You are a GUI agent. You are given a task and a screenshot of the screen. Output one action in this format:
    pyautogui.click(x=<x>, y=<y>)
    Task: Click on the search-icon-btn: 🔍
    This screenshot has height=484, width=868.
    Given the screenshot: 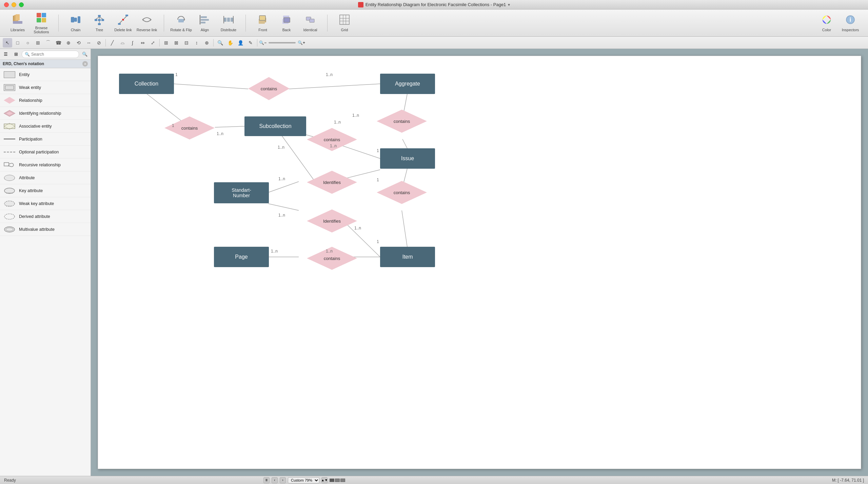 What is the action you would take?
    pyautogui.click(x=85, y=54)
    